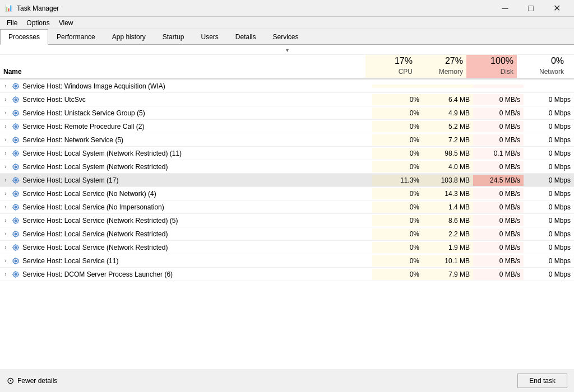 This screenshot has width=574, height=392. What do you see at coordinates (287, 50) in the screenshot?
I see `sort-indicator: ▾` at bounding box center [287, 50].